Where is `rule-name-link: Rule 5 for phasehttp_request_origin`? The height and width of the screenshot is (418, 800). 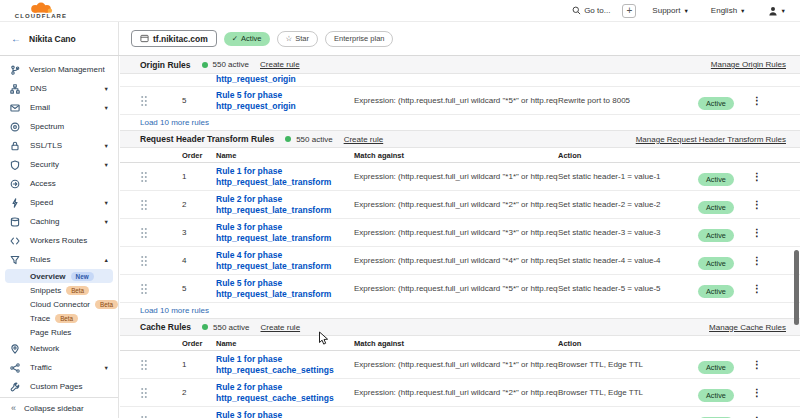
rule-name-link: Rule 5 for phasehttp_request_origin is located at coordinates (285, 100).